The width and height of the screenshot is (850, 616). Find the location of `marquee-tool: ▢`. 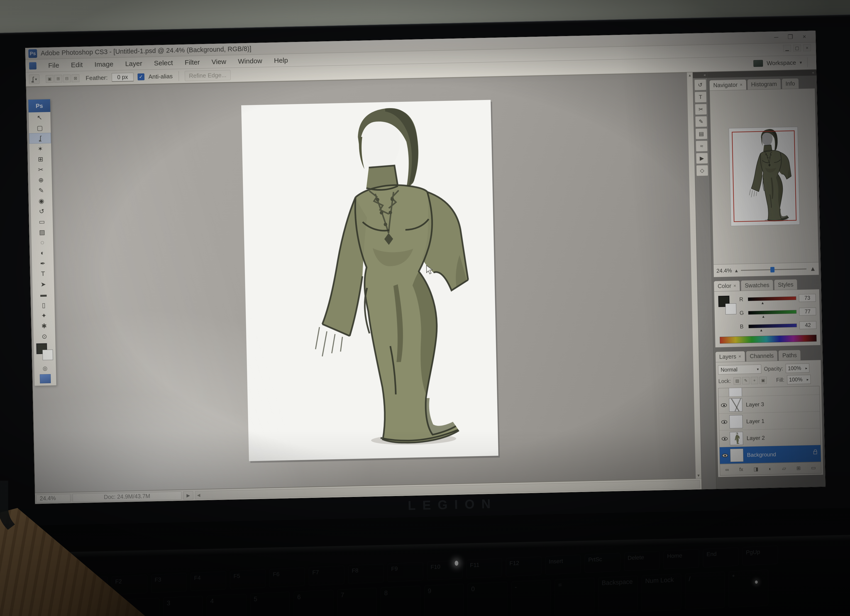

marquee-tool: ▢ is located at coordinates (40, 128).